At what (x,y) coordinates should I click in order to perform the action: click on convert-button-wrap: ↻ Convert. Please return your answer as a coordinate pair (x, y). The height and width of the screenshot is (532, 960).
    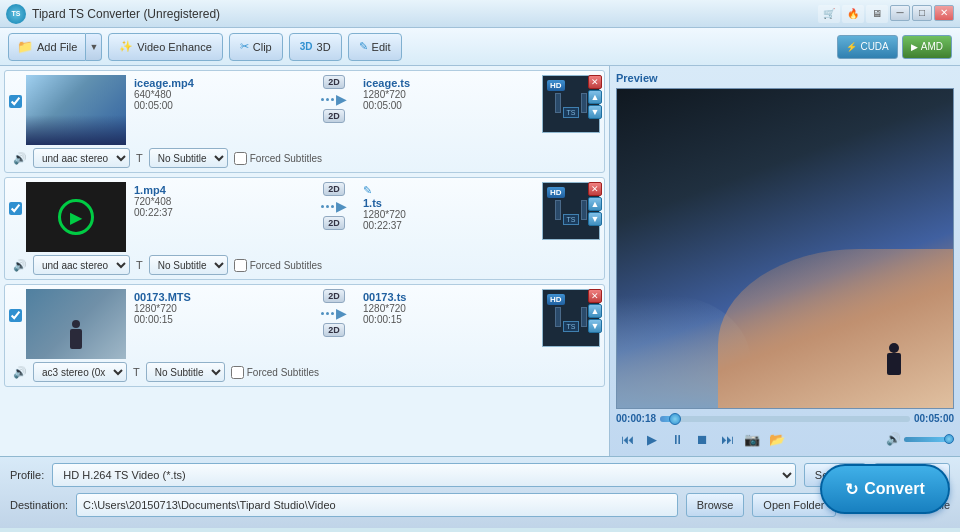
    Looking at the image, I should click on (885, 489).